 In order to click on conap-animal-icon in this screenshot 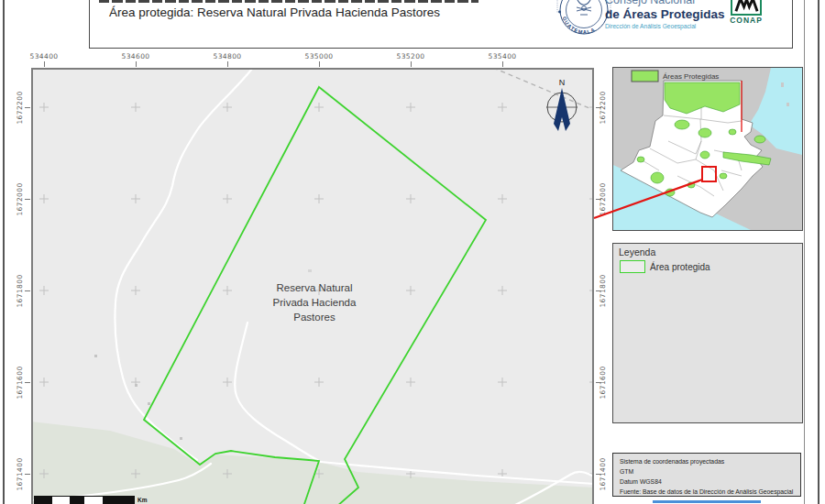, I will do `click(746, 6)`.